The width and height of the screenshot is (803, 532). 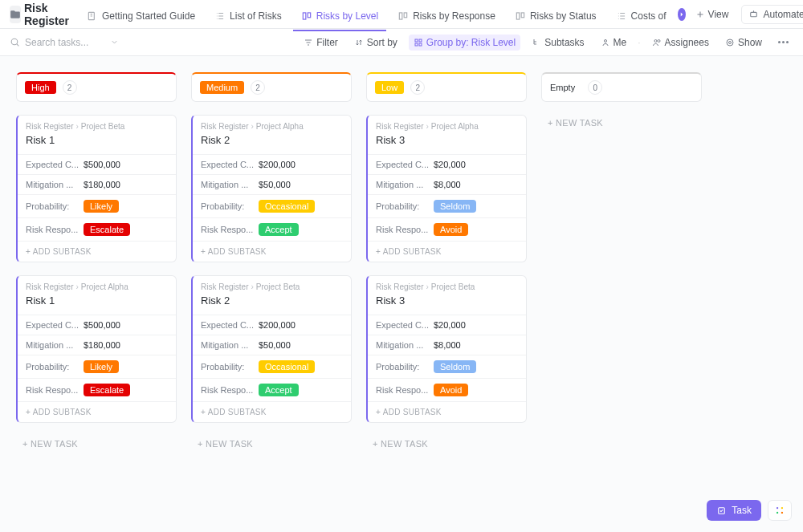 What do you see at coordinates (141, 17) in the screenshot?
I see `tab-getting-started: Getting Started Guide` at bounding box center [141, 17].